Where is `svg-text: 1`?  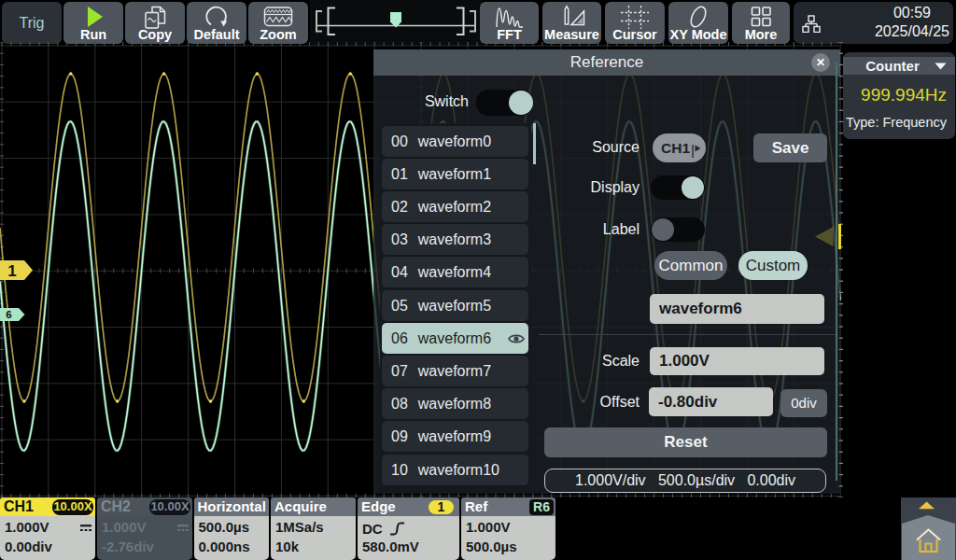
svg-text: 1 is located at coordinates (11, 271).